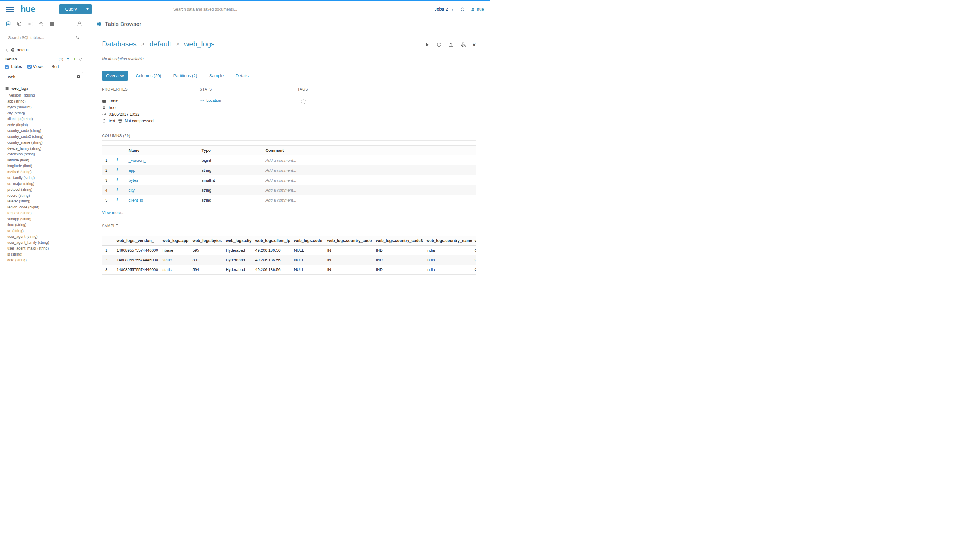 Image resolution: width=980 pixels, height=560 pixels. What do you see at coordinates (23, 50) in the screenshot?
I see `current-database-name: default` at bounding box center [23, 50].